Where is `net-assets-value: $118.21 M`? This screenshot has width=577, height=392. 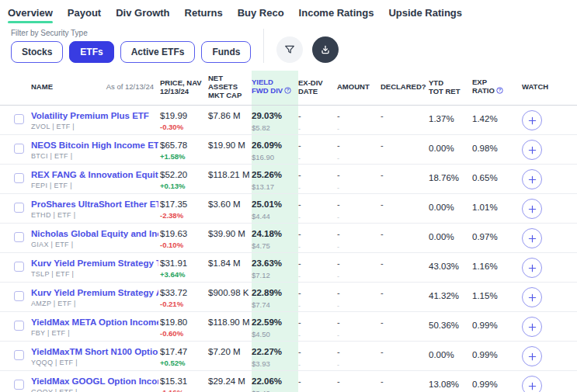 net-assets-value: $118.21 M is located at coordinates (229, 175).